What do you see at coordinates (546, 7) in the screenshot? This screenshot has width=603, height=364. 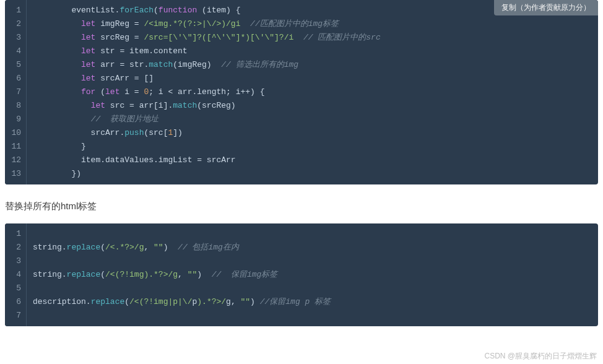 I see `copy-button: 复制（为作者贡献原力分）` at bounding box center [546, 7].